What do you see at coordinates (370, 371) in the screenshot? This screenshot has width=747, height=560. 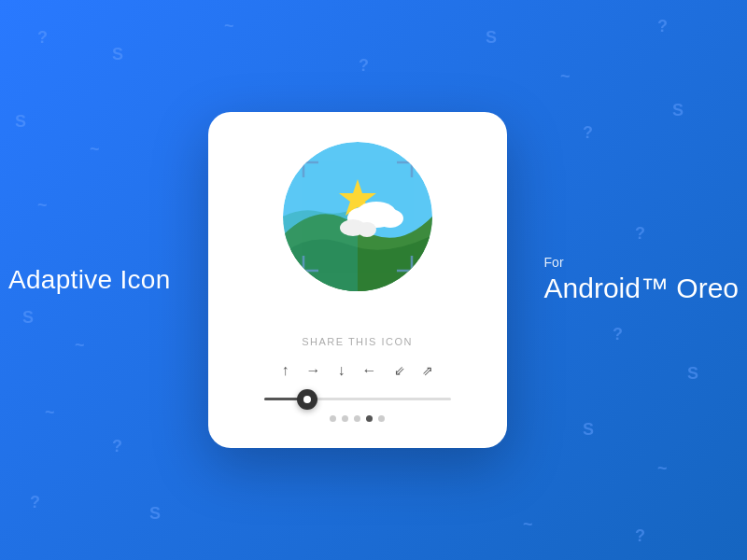 I see `arrow-left-button: ←` at bounding box center [370, 371].